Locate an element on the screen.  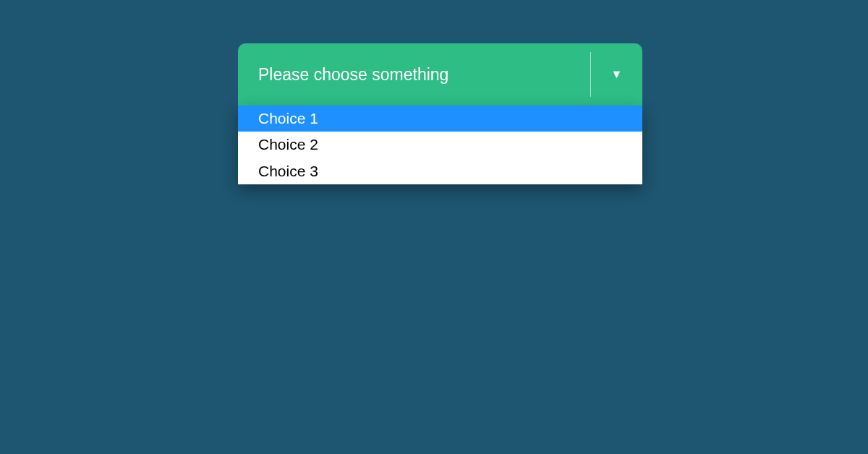
dropdown-placeholder: Please choose something is located at coordinates (414, 74).